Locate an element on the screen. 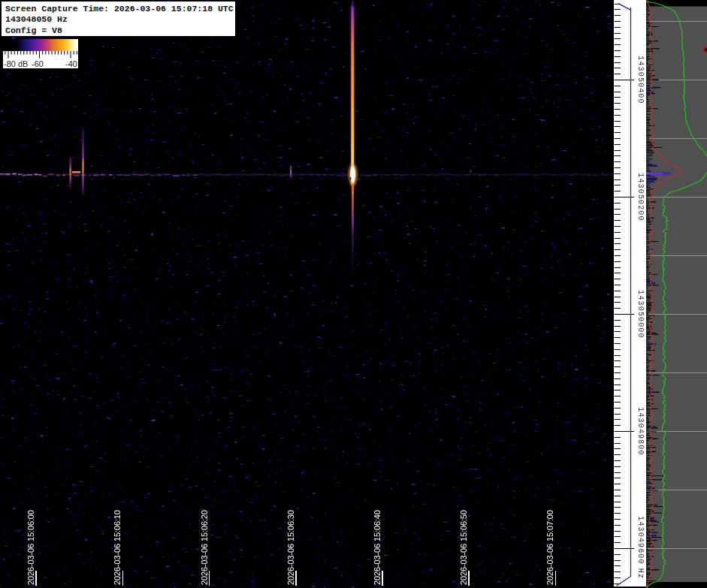  svg-text: 143049800 is located at coordinates (640, 431).